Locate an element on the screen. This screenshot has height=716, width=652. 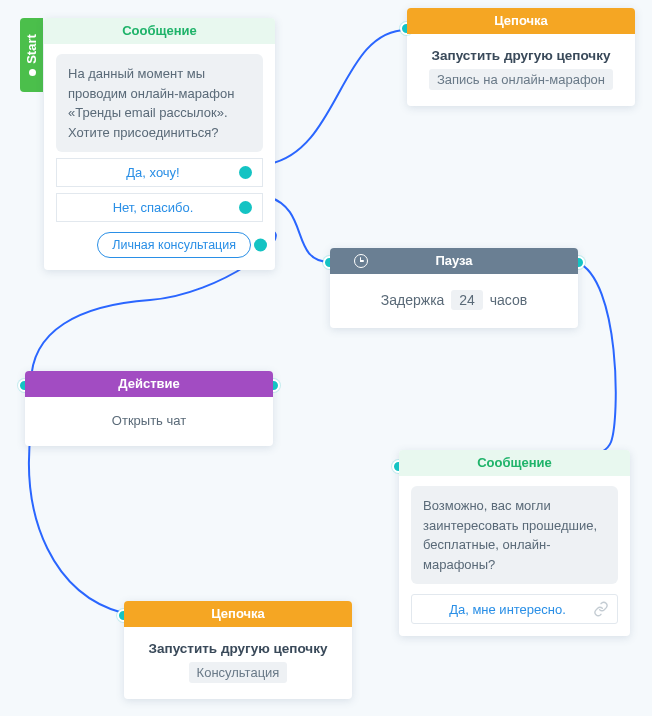
node-chain-top: Цепочка Запустить другую цепочку Запись … is located at coordinates (521, 57).